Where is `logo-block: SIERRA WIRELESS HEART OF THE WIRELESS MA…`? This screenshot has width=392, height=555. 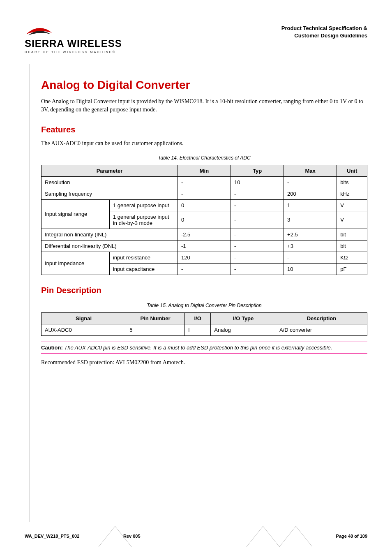
logo-block: SIERRA WIRELESS HEART OF THE WIRELESS MA… is located at coordinates (82, 39).